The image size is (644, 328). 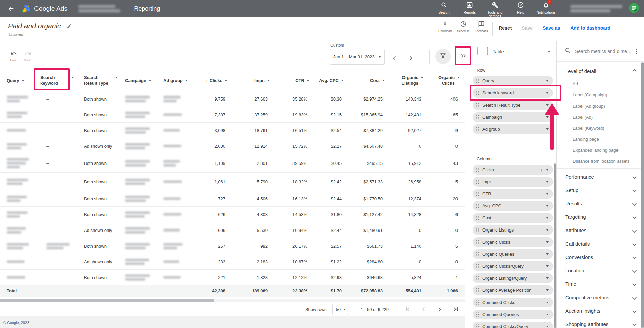 I want to click on table-row: – Both shown 9,759 27,663 35.28% $0.30 $…, so click(x=232, y=99).